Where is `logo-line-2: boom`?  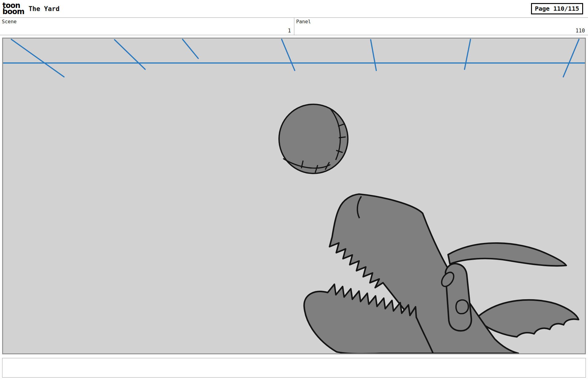 logo-line-2: boom is located at coordinates (13, 12).